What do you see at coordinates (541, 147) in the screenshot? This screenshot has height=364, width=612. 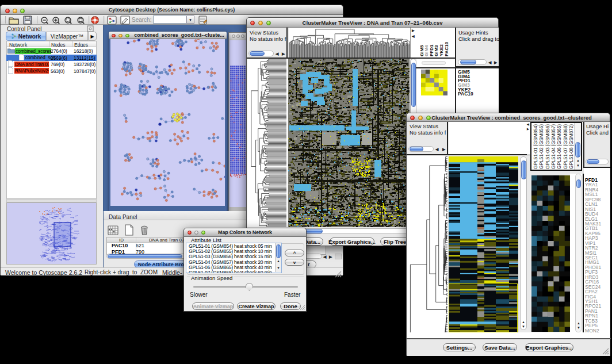 I see `svg-text: GPL51-02 (GSM855)` at bounding box center [541, 147].